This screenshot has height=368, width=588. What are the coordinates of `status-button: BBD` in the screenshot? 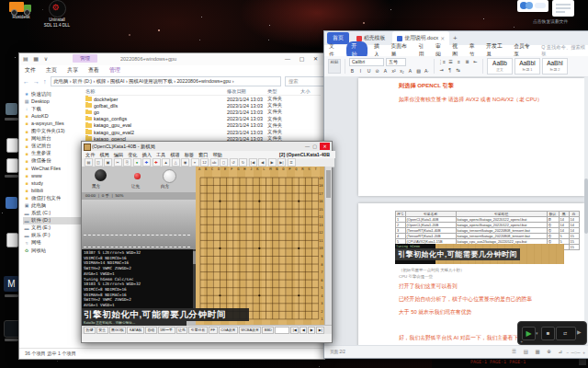 It's located at (268, 330).